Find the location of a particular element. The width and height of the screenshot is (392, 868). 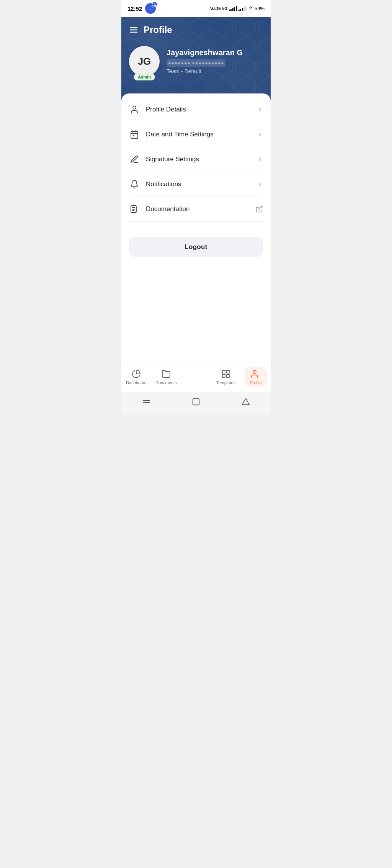

wifi-icon: 1 is located at coordinates (150, 8).